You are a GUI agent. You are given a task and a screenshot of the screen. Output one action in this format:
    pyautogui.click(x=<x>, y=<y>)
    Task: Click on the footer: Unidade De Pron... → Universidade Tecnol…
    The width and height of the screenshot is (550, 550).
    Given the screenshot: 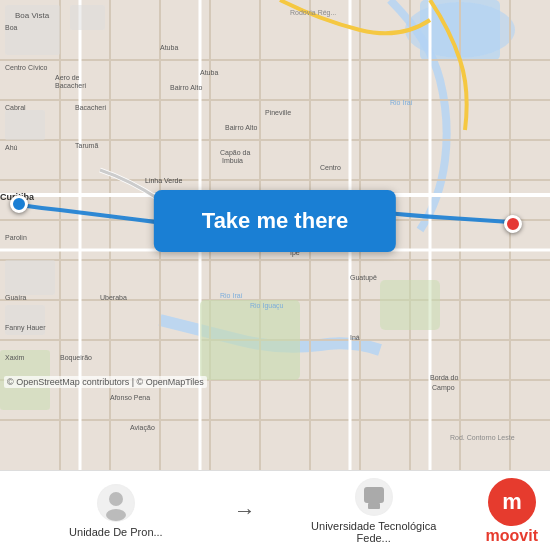 What is the action you would take?
    pyautogui.click(x=275, y=510)
    